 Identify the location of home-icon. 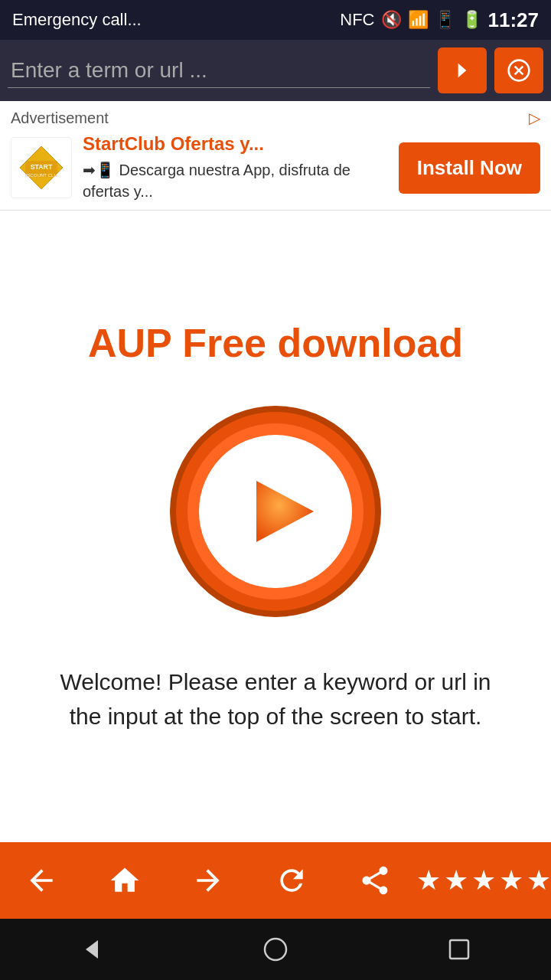
(125, 880).